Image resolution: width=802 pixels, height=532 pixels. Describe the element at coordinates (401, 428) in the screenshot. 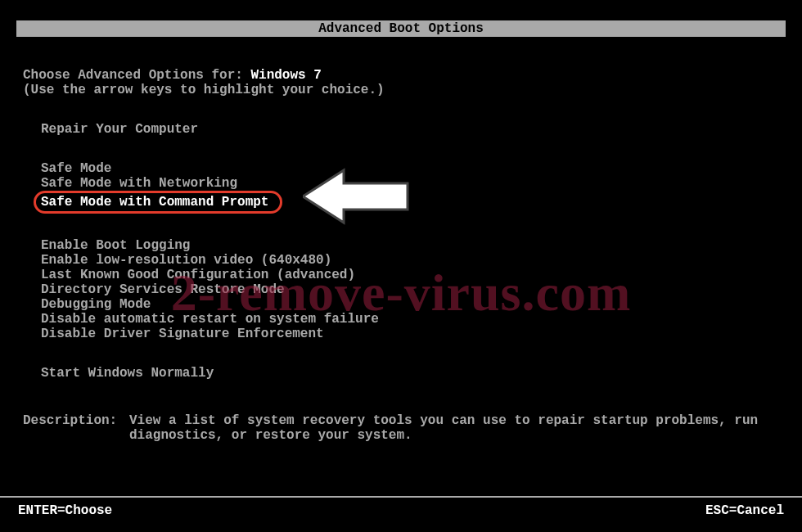

I see `description-block: Description: View a list of system recov…` at that location.